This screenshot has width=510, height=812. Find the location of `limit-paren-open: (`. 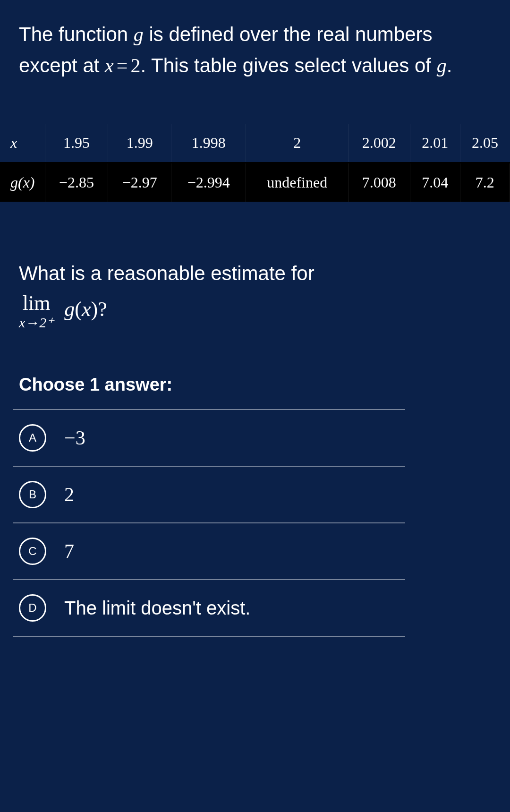

limit-paren-open: ( is located at coordinates (78, 309).